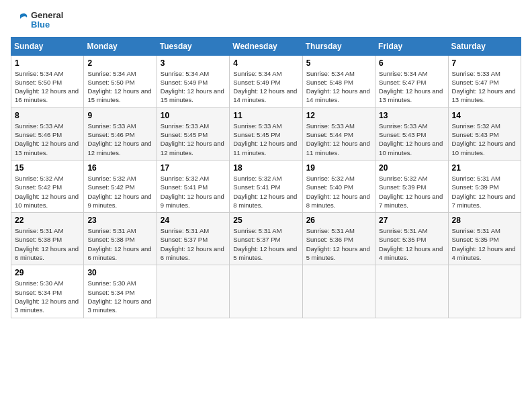 The height and width of the screenshot is (411, 532). What do you see at coordinates (485, 87) in the screenshot?
I see `day-details: Sunrise: 5:33 AMSunset: 5:47 PMDaylight:…` at bounding box center [485, 87].